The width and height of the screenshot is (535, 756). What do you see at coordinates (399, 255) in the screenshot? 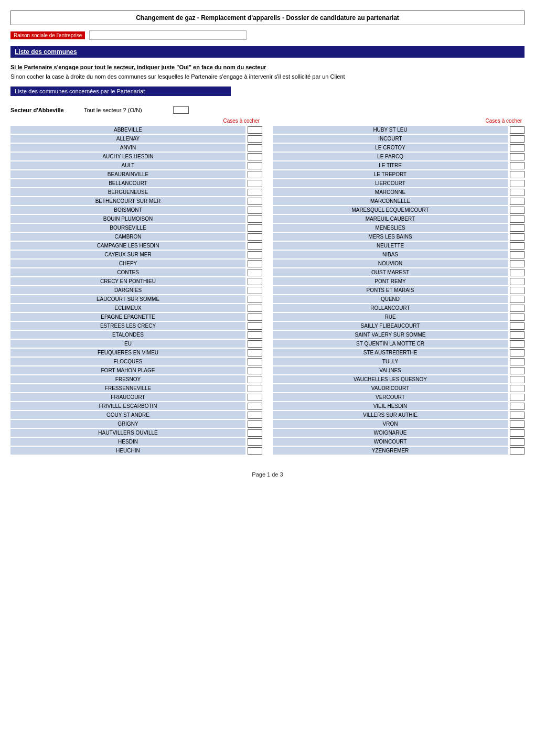
I see `list-item: NIBAS` at bounding box center [399, 255].